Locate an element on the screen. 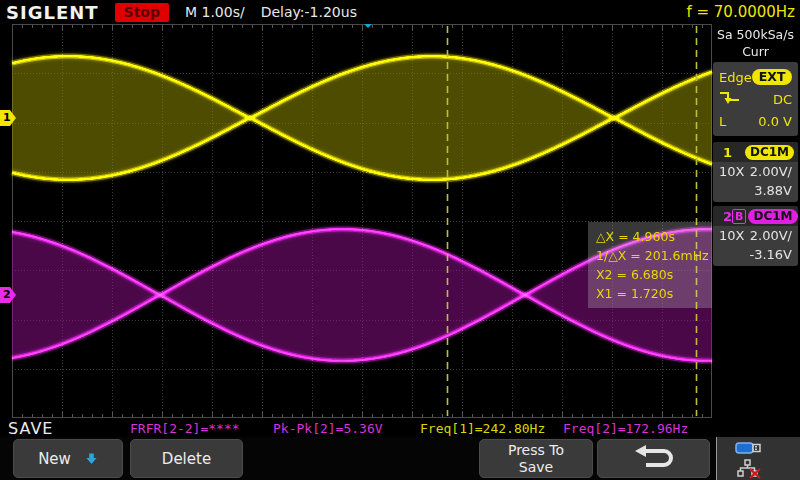 Image resolution: width=800 pixels, height=480 pixels. channel1-id: 1 is located at coordinates (724, 152).